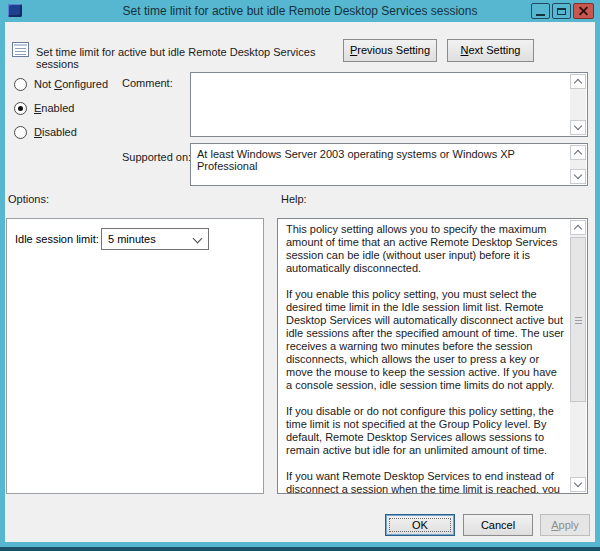 The width and height of the screenshot is (600, 551). What do you see at coordinates (155, 239) in the screenshot?
I see `idle-session-limit-dropdown: 5 minutes` at bounding box center [155, 239].